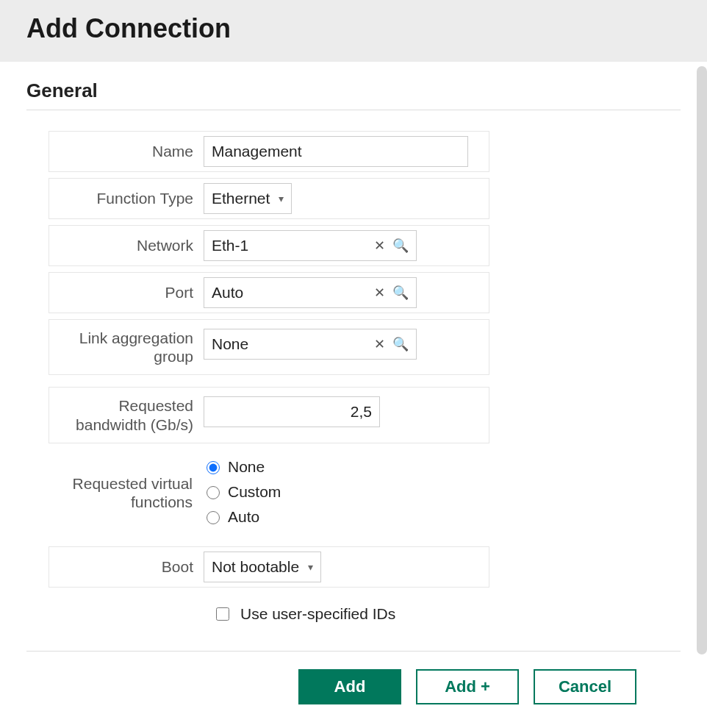 The height and width of the screenshot is (728, 707). Describe the element at coordinates (242, 492) in the screenshot. I see `rvf-option-custom: Custom` at that location.